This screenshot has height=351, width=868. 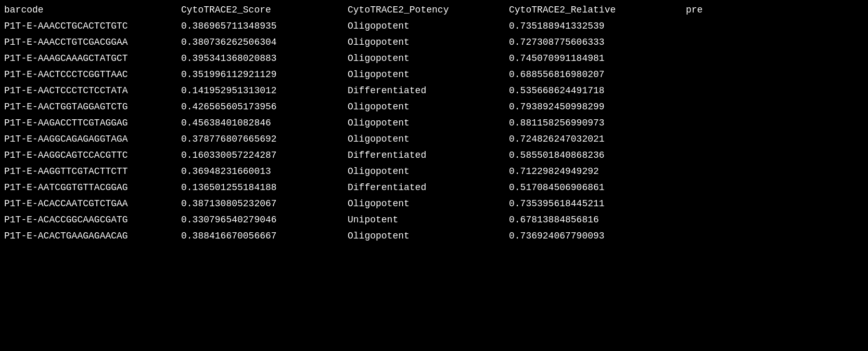 What do you see at coordinates (93, 204) in the screenshot?
I see `cell-barcode: P1T-E-ACACCAATCGTCTGAA` at bounding box center [93, 204].